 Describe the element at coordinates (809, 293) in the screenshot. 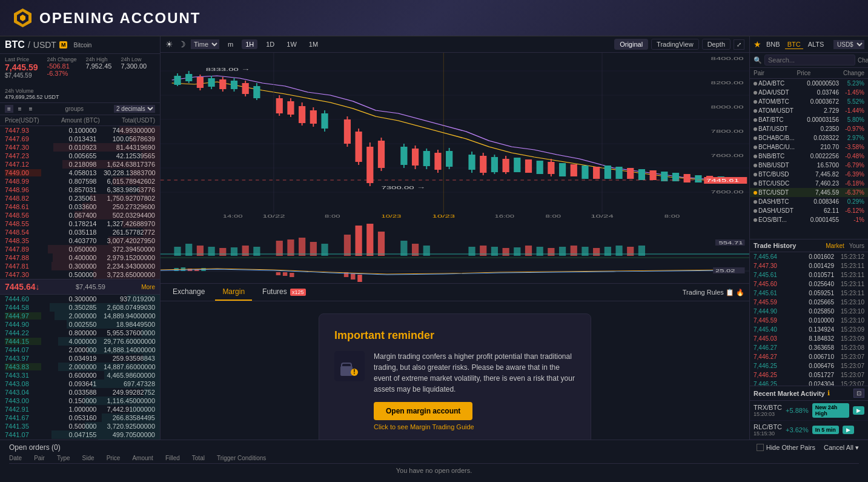

I see `trade-history-row: 7,445.61 0.059251 15:23:11` at that location.